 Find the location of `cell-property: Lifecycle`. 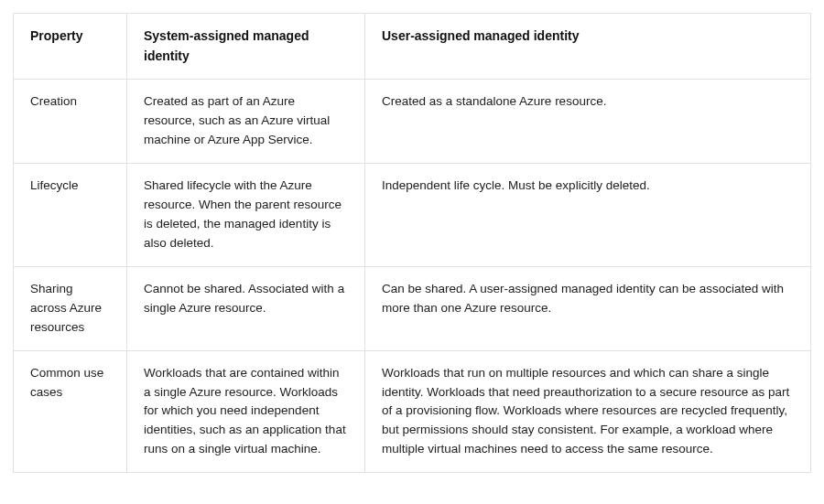

cell-property: Lifecycle is located at coordinates (70, 216).